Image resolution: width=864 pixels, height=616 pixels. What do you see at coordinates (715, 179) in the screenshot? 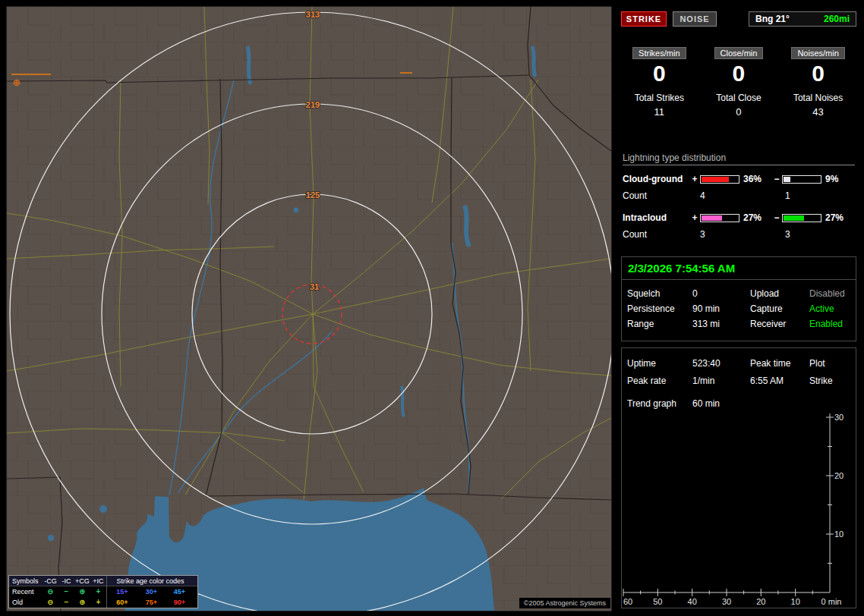
I see `cg-positive-bar-fill` at bounding box center [715, 179].